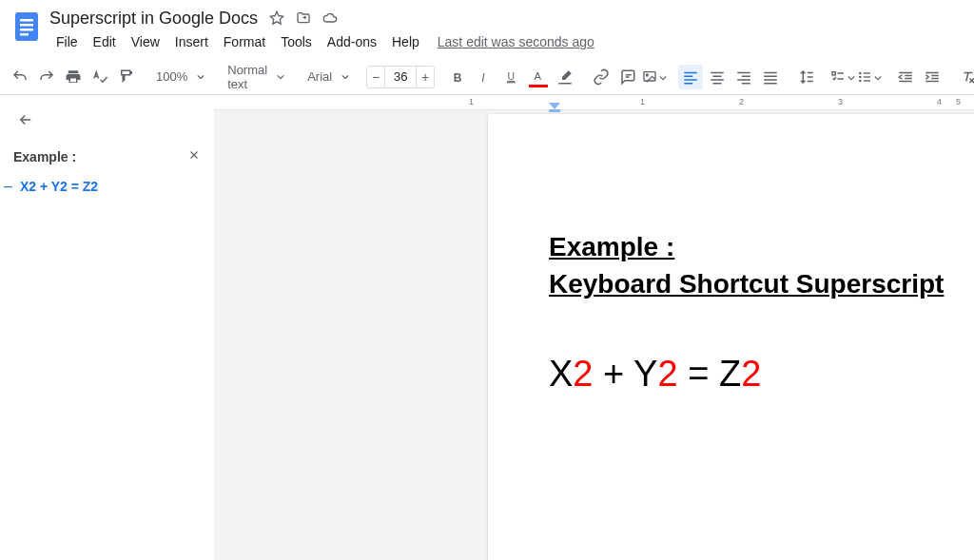 This screenshot has height=560, width=974. Describe the element at coordinates (400, 77) in the screenshot. I see `font-size-value: 36` at that location.